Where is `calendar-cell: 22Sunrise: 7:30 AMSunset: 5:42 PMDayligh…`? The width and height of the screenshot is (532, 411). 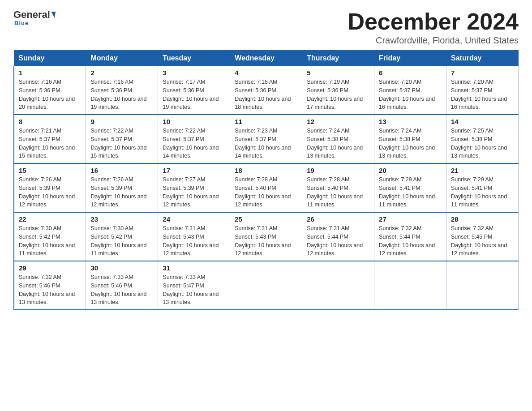 calendar-cell: 22Sunrise: 7:30 AMSunset: 5:42 PMDayligh… is located at coordinates (50, 236).